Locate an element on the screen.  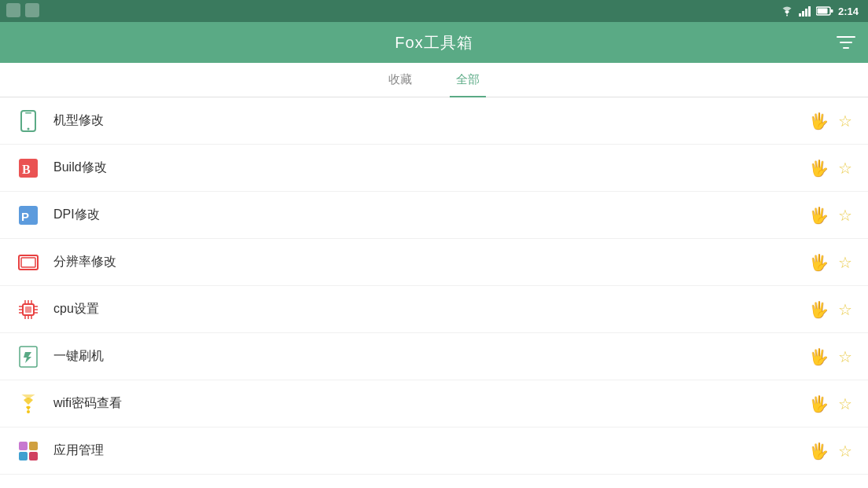
list-item-flash: 一键刷机 🖐 ☆ is located at coordinates (434, 357).